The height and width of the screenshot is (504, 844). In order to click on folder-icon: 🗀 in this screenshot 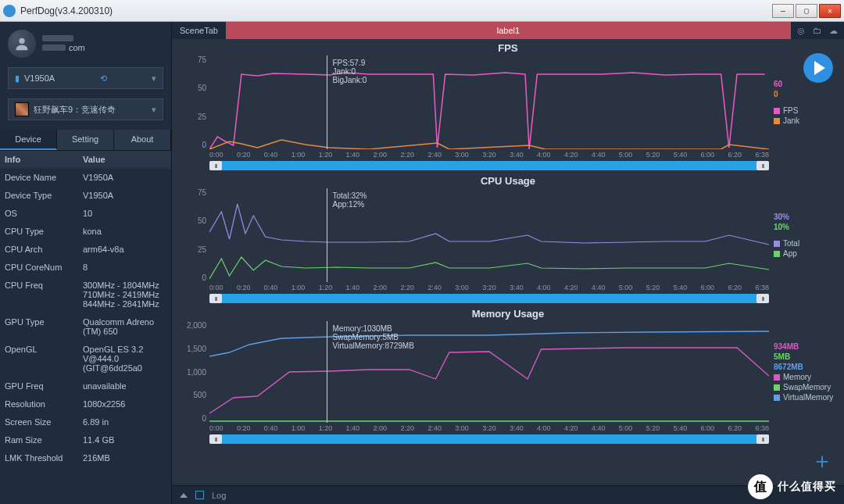, I will do `click(817, 30)`.